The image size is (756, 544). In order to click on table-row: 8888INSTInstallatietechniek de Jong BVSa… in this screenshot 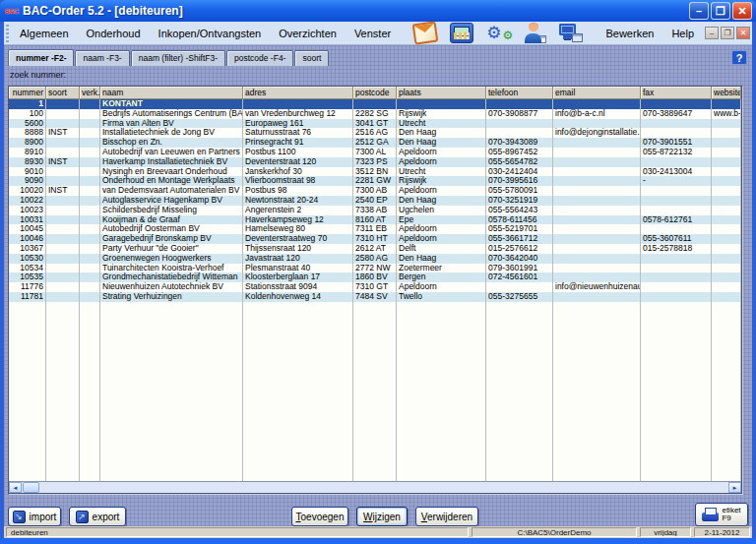, I will do `click(375, 133)`.